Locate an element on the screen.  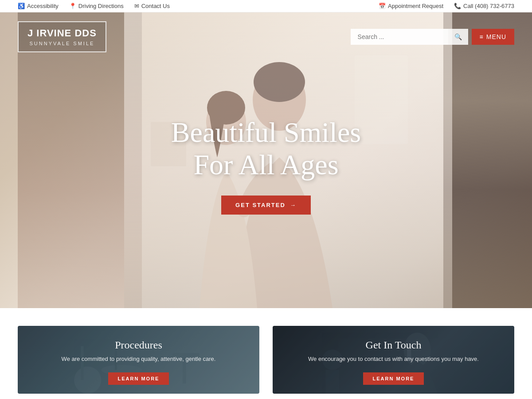
call-link: 📞 Call (408) 732-6773 is located at coordinates (484, 6).